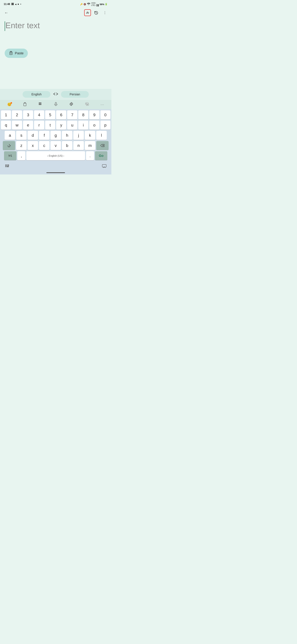 The image size is (297, 644). I want to click on key-n: n, so click(79, 146).